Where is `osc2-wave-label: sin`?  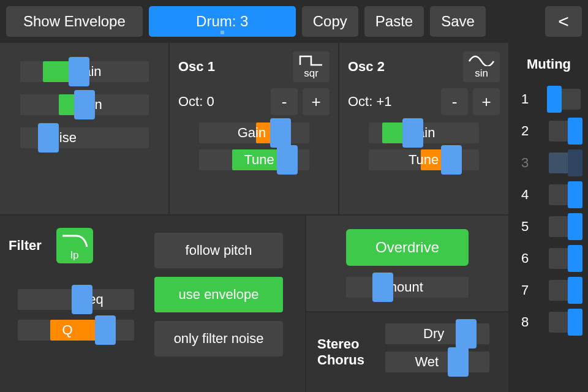
osc2-wave-label: sin is located at coordinates (481, 74).